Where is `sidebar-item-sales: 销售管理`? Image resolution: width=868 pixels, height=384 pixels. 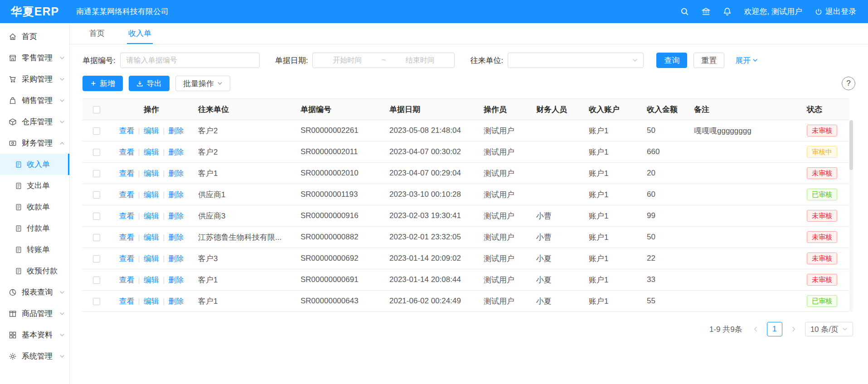 sidebar-item-sales: 销售管理 is located at coordinates (34, 101).